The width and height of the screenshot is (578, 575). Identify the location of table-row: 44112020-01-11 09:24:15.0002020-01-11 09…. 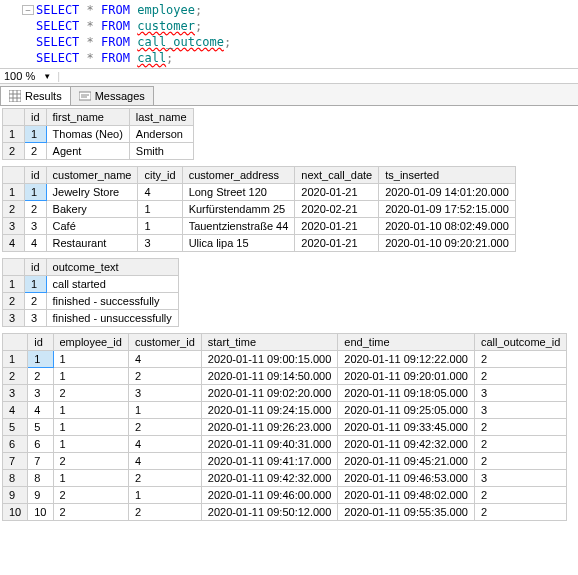
(285, 410).